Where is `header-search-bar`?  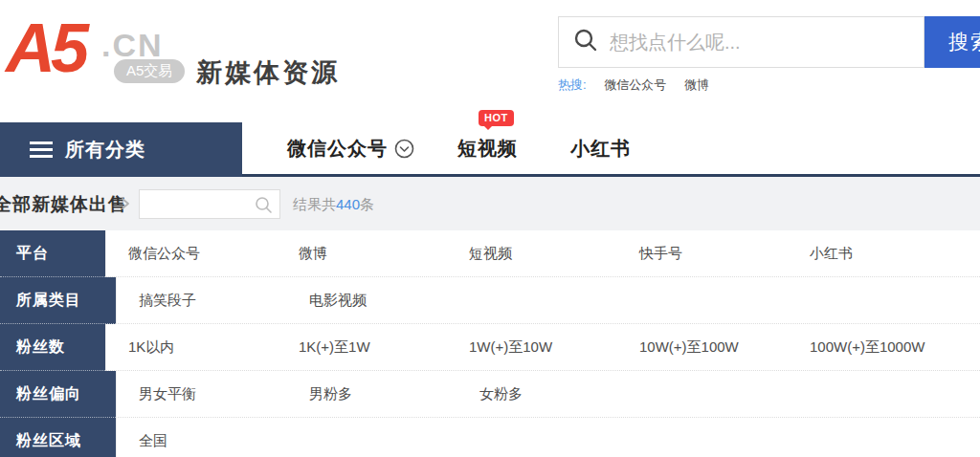 header-search-bar is located at coordinates (741, 42).